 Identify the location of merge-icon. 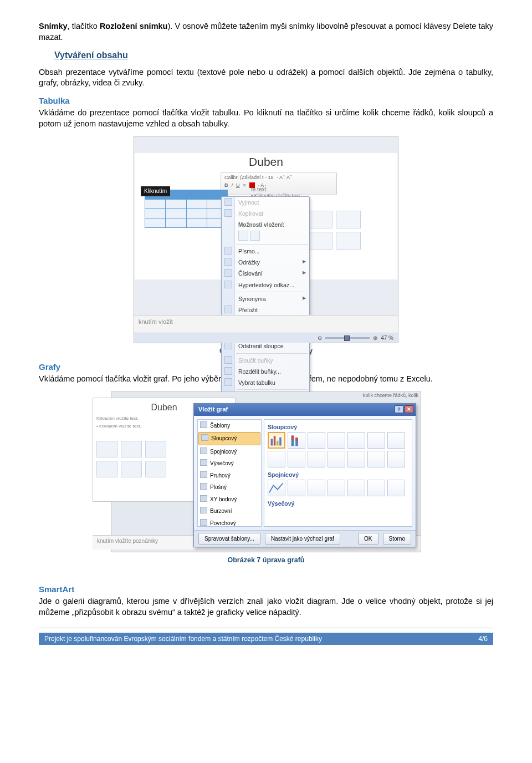
(228, 360).